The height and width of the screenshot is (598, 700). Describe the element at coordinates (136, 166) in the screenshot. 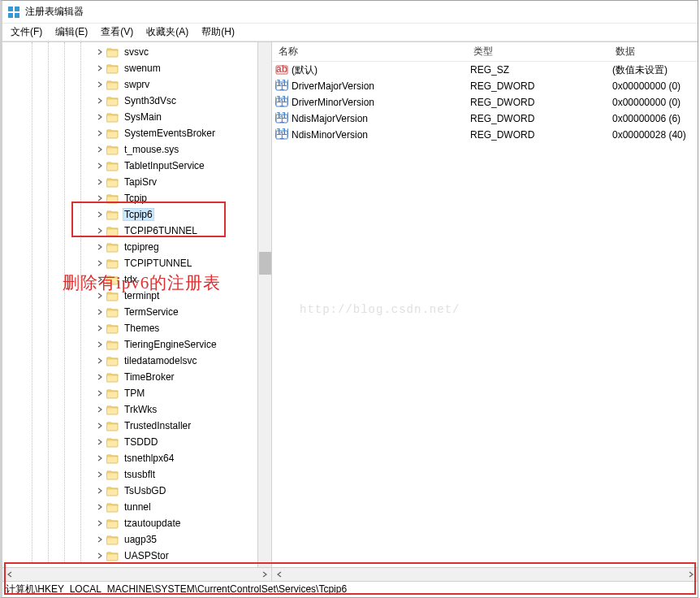

I see `tree-item-tabletinputservice: TabletInputService` at that location.